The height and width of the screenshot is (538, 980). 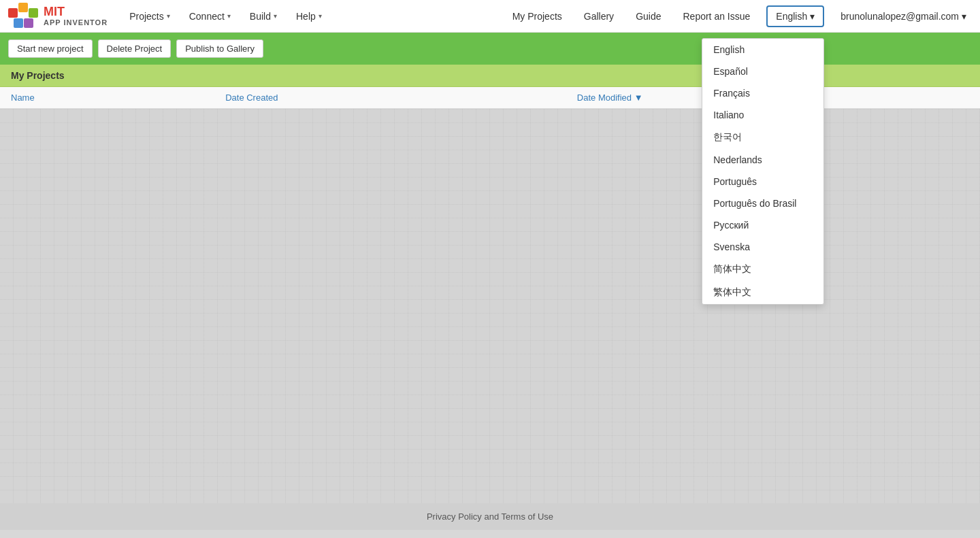 What do you see at coordinates (763, 269) in the screenshot?
I see `language-option: 简体中文` at bounding box center [763, 269].